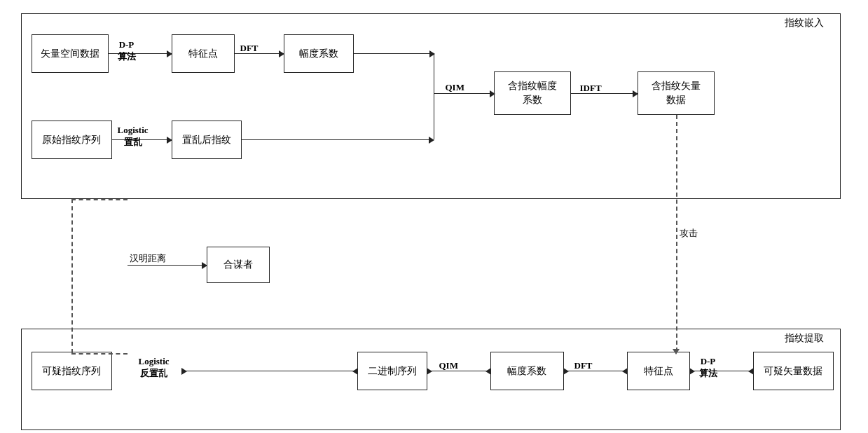 The width and height of the screenshot is (868, 433). What do you see at coordinates (532, 93) in the screenshot?
I see `fingerprint-amplitude-box: 含指纹幅度系数` at bounding box center [532, 93].